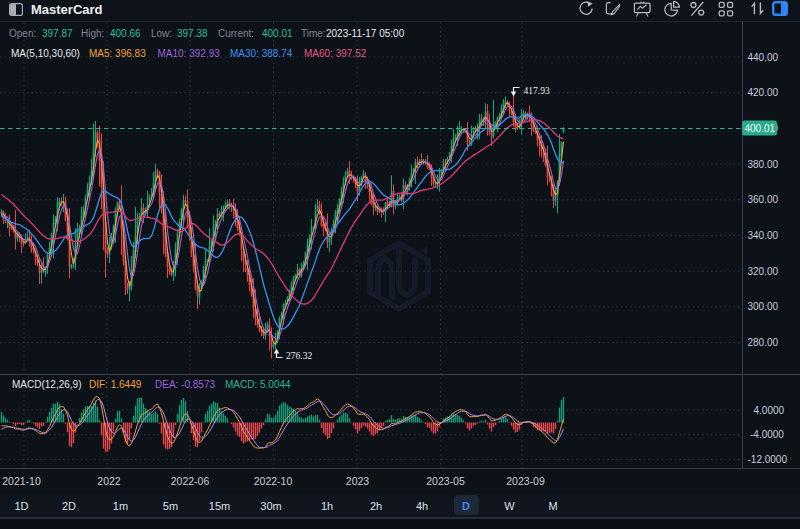 The width and height of the screenshot is (800, 529). Describe the element at coordinates (764, 342) in the screenshot. I see `svg-text: 280.00` at that location.